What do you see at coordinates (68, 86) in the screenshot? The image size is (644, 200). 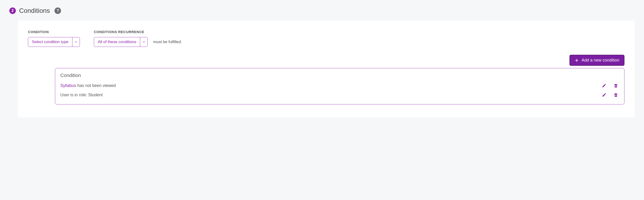 I see `condition-highlight: Syllabus` at bounding box center [68, 86].